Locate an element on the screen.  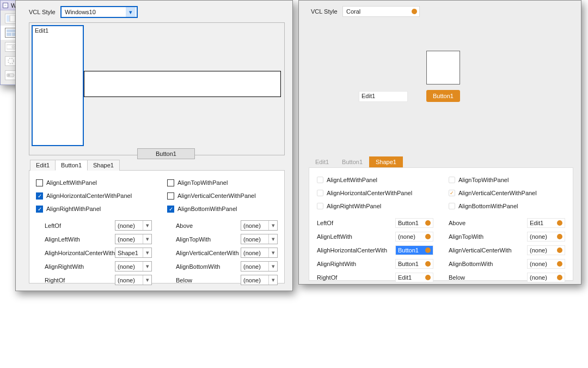
style-value: Coral is located at coordinates (353, 11).